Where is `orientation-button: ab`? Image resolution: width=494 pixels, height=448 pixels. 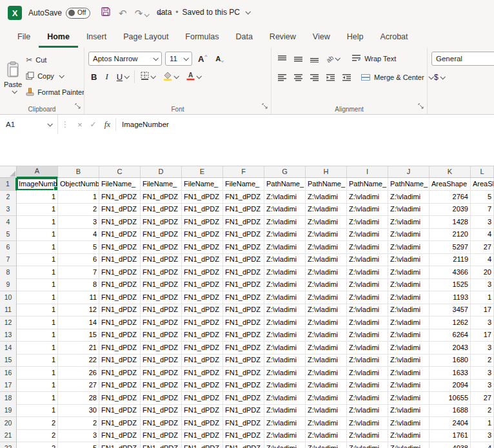
orientation-button: ab is located at coordinates (333, 59).